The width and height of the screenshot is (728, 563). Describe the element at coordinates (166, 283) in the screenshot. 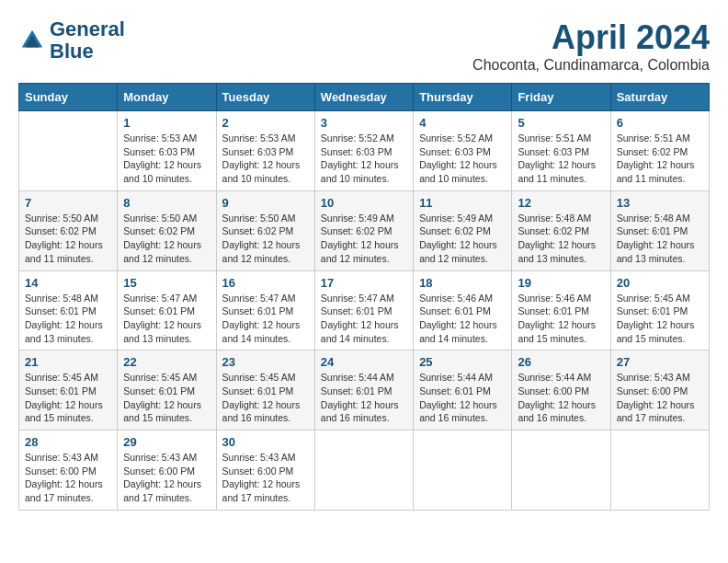

I see `day-number: 15` at that location.